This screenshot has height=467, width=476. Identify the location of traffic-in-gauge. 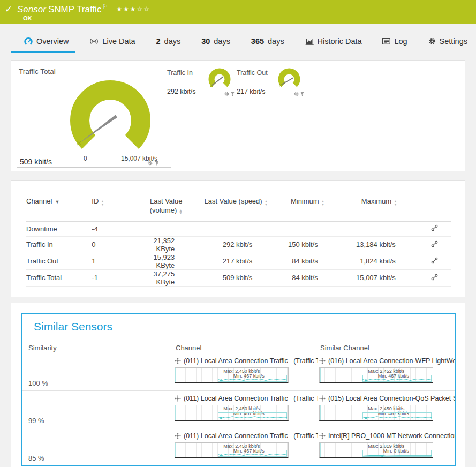
(220, 80).